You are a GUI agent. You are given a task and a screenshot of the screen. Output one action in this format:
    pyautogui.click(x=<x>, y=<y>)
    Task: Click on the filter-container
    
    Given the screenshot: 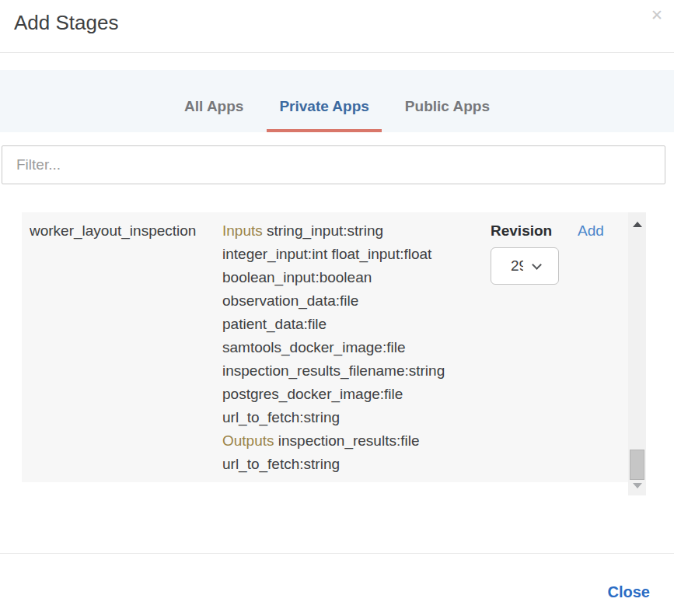 What is the action you would take?
    pyautogui.click(x=334, y=165)
    